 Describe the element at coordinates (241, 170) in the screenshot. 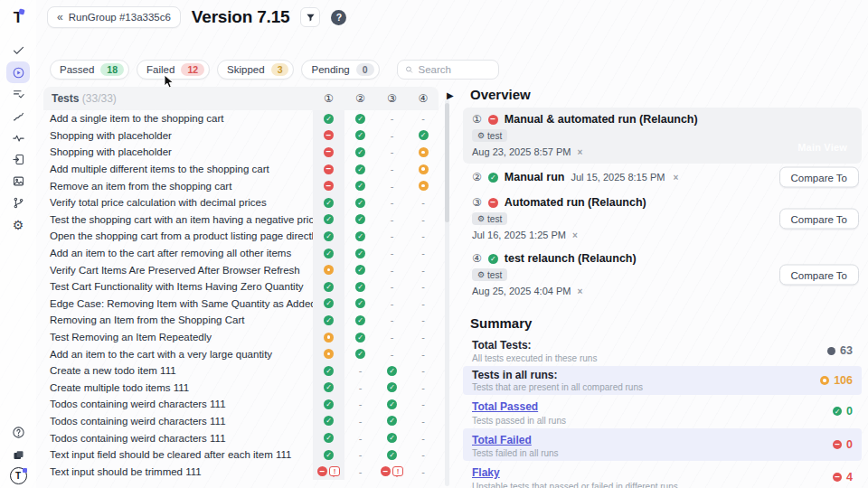

I see `table-row: Add multiple different items to the shop…` at that location.